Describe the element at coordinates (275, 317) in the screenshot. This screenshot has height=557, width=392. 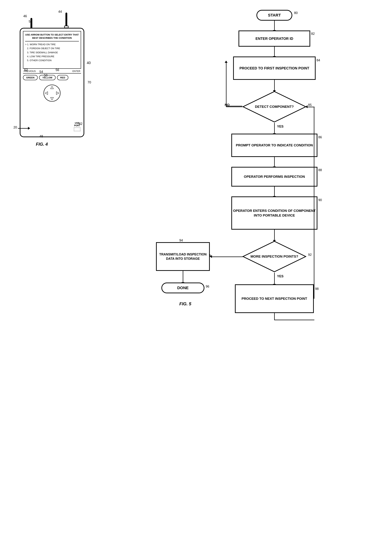
I see `proceed-next-down` at that location.